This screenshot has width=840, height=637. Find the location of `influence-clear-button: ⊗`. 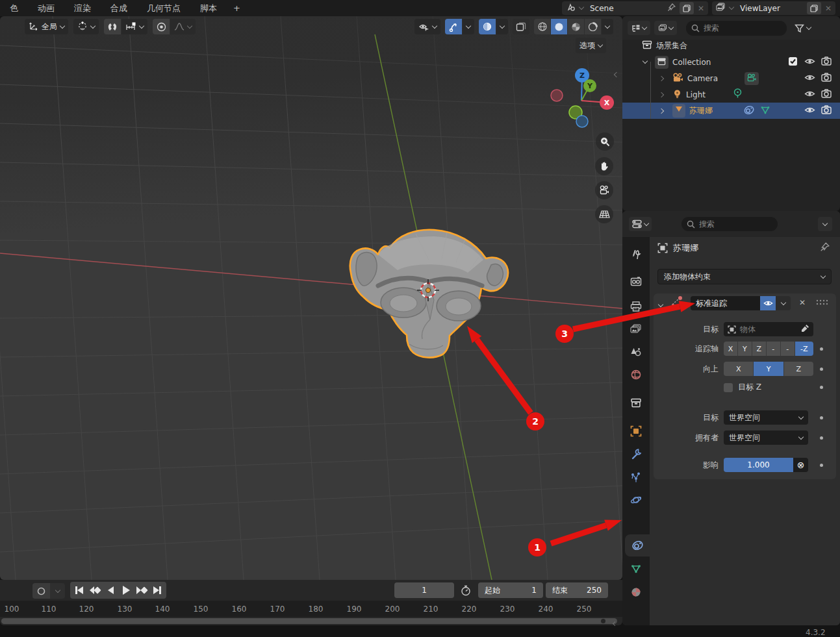

influence-clear-button: ⊗ is located at coordinates (800, 465).